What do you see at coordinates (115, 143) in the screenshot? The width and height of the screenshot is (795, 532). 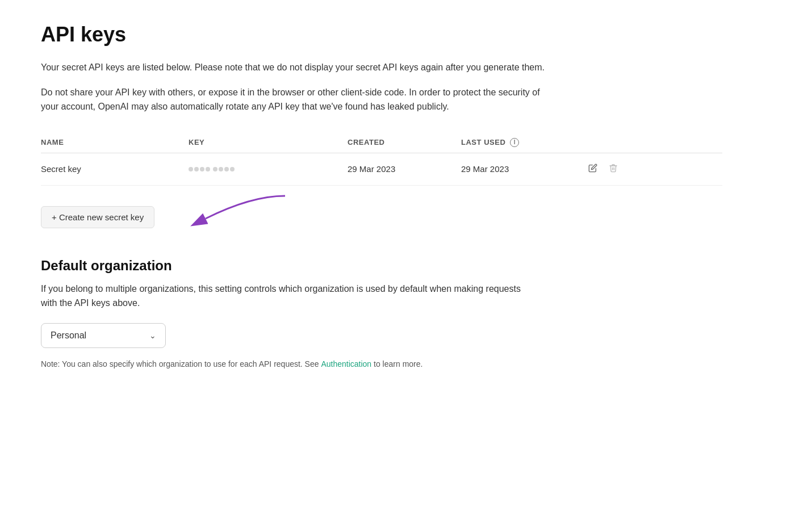 I see `col-header-name: NAME` at bounding box center [115, 143].